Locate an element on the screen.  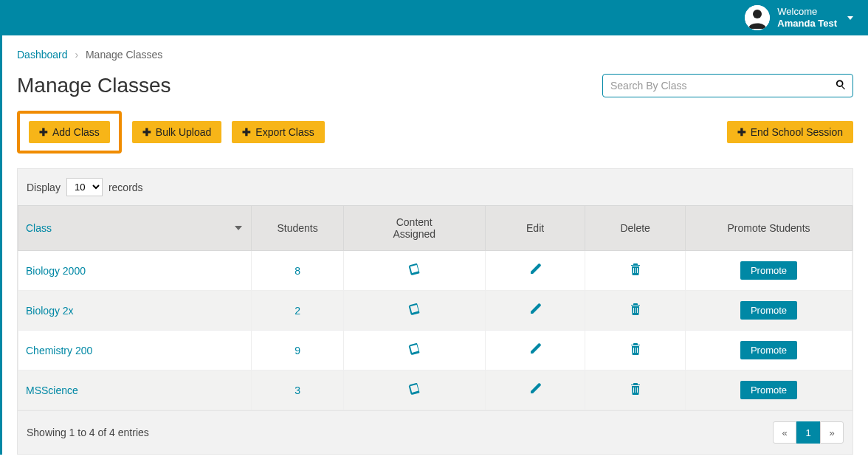
table-row: Biology 2000 8 Promote is located at coordinates (435, 271).